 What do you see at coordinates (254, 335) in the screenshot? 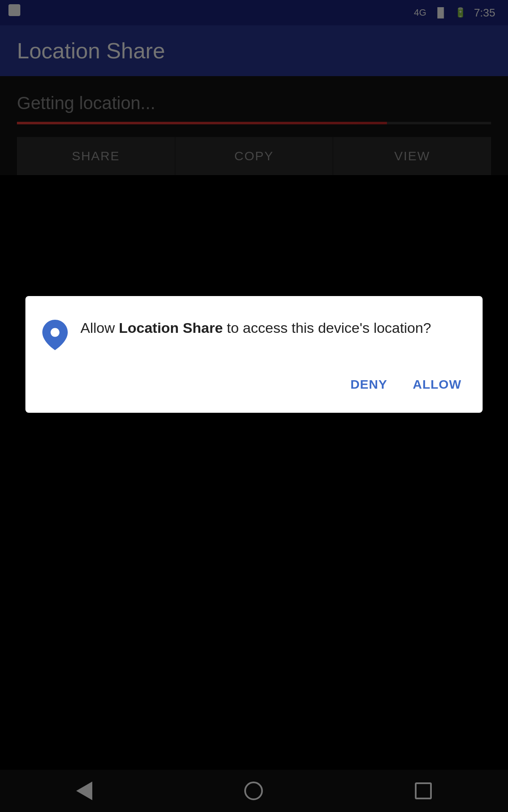
I see `dialog-body: Allow Location Share to access this devi…` at bounding box center [254, 335].